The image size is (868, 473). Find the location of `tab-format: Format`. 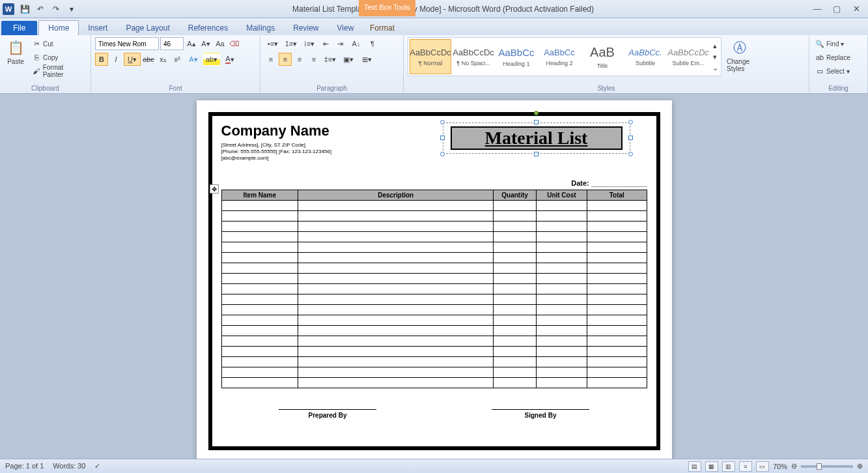

tab-format: Format is located at coordinates (382, 28).